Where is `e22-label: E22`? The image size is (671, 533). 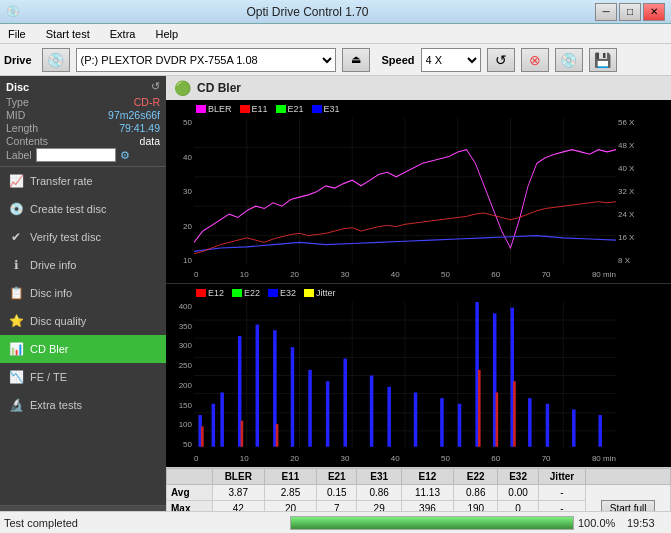
e22-label: E22 is located at coordinates (252, 293).